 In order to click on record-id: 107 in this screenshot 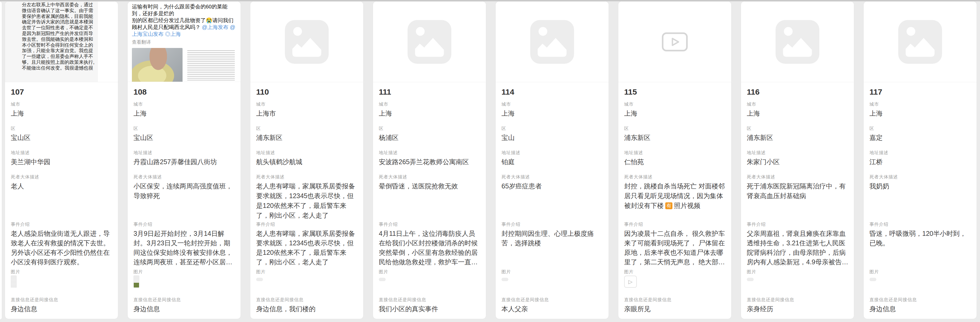, I will do `click(18, 92)`.